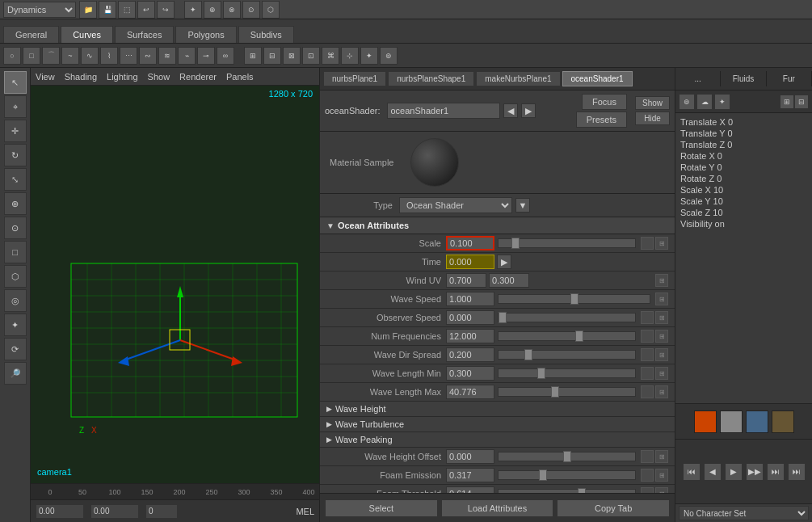  Describe the element at coordinates (15, 82) in the screenshot. I see `select-tool: ↖` at that location.